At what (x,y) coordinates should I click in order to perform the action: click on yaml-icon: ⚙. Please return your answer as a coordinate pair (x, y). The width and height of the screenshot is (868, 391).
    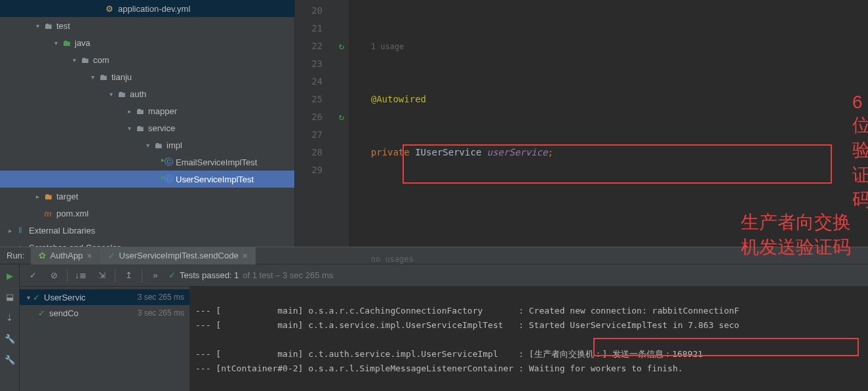
    Looking at the image, I should click on (109, 9).